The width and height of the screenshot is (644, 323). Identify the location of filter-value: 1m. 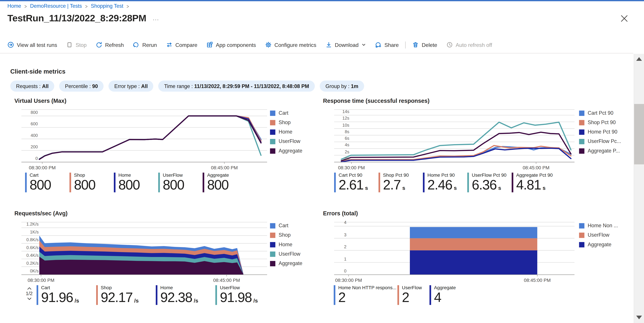
(354, 86).